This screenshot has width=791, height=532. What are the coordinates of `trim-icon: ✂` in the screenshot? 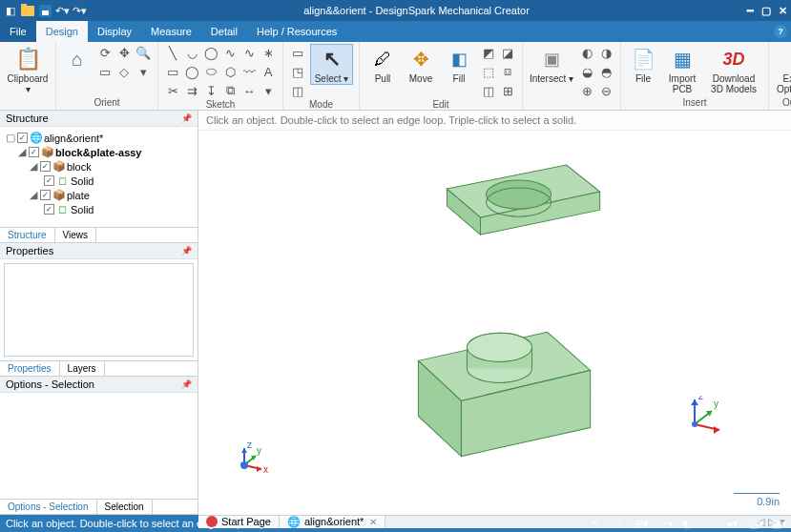 It's located at (173, 91).